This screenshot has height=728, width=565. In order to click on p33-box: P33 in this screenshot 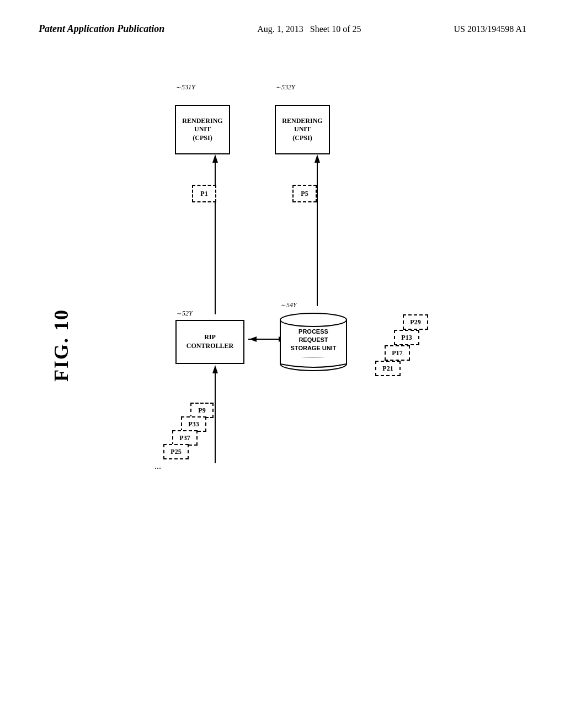, I will do `click(194, 424)`.